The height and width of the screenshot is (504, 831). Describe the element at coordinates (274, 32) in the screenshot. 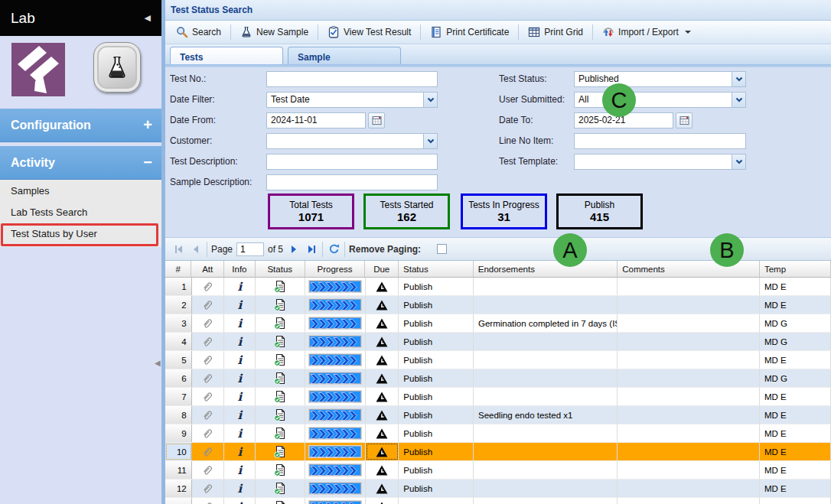

I see `new-sample-button: New Sample` at that location.